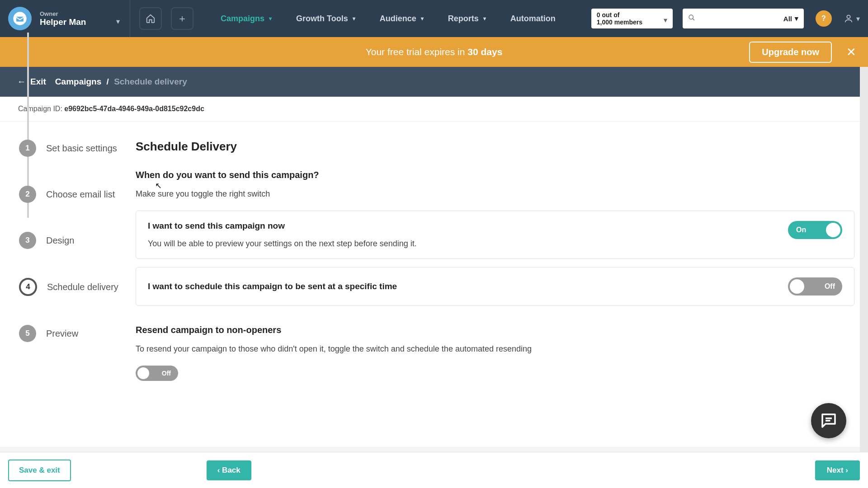 The image size is (868, 488). I want to click on step-4: 4 Schedule delivery, so click(73, 287).